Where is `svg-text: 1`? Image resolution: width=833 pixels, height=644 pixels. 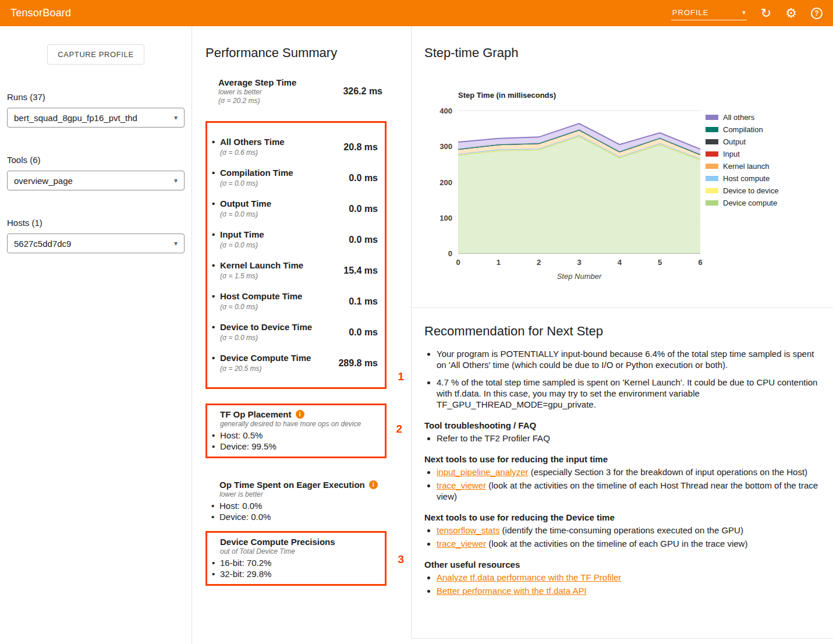 svg-text: 1 is located at coordinates (498, 262).